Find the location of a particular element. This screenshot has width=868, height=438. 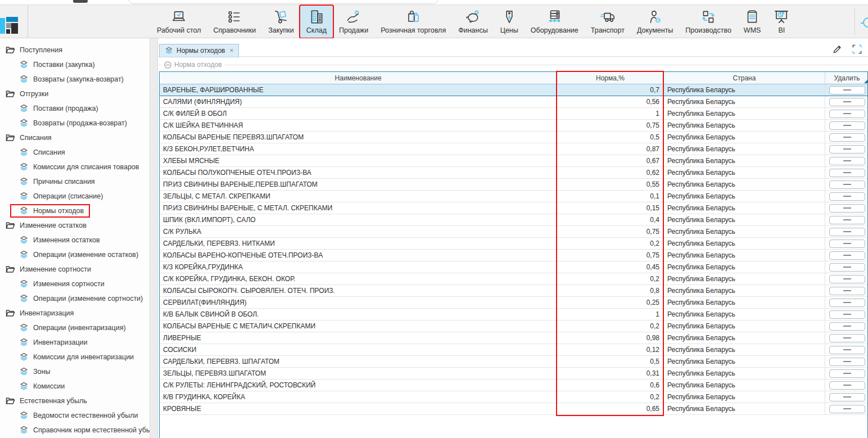

КРОВЯНЫЕ: КРОВЯНЫЕ 0,65 Республика Беларусь is located at coordinates (514, 409).